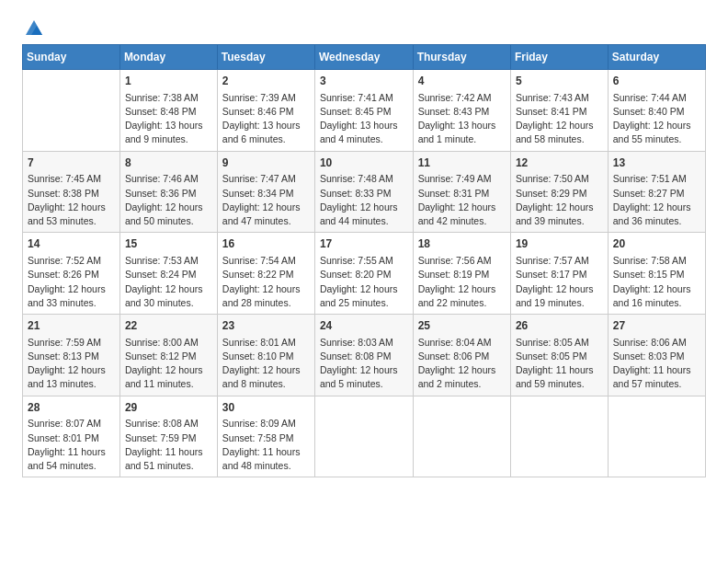 The image size is (728, 563). I want to click on calendar-week-2: 7Sunrise: 7:45 AMSunset: 8:38 PMDaylight…, so click(364, 191).